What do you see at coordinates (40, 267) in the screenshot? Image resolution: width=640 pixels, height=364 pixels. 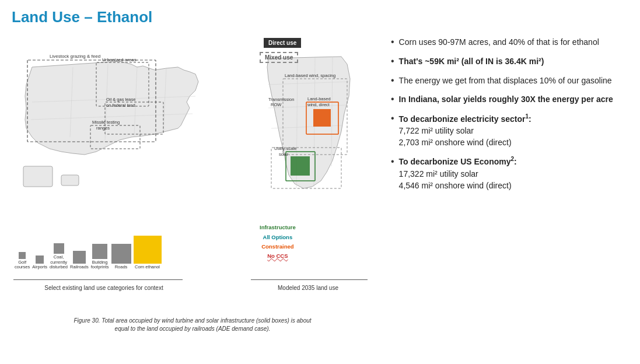 I see `bar-label-airports: Airports` at bounding box center [40, 267].